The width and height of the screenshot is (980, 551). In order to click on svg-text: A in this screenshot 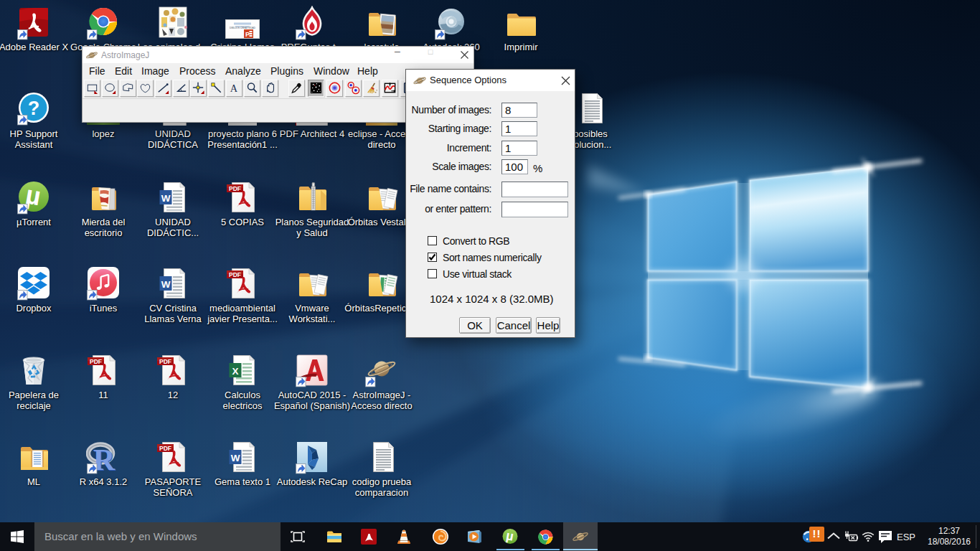, I will do `click(234, 88)`.